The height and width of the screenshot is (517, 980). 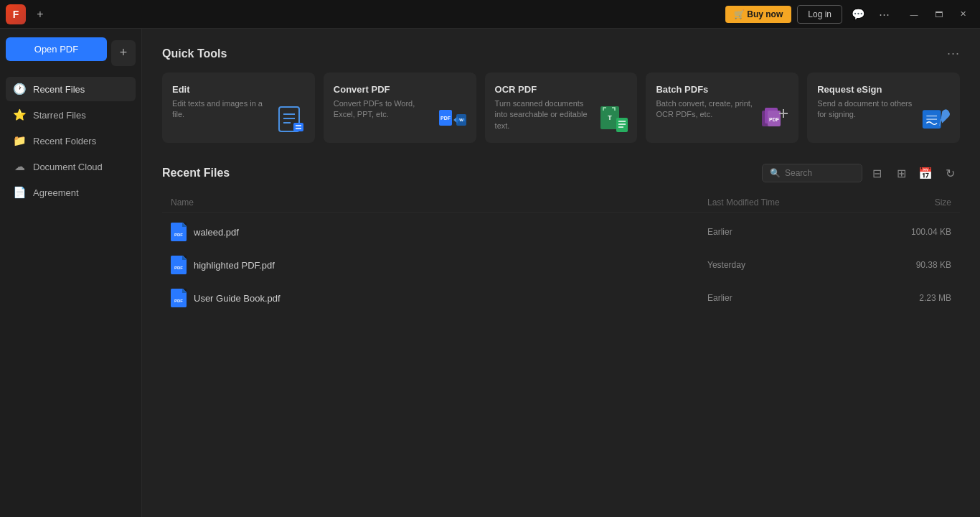 I want to click on table-row: PDF User Guide Book.pdf Earlier 2.23 MB, so click(x=561, y=298).